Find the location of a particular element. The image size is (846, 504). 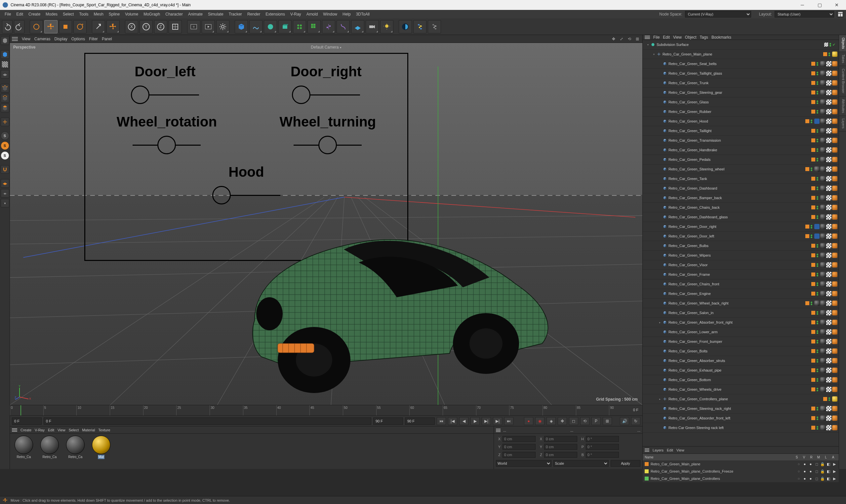

layersmenu-layers: Layers is located at coordinates (658, 450).